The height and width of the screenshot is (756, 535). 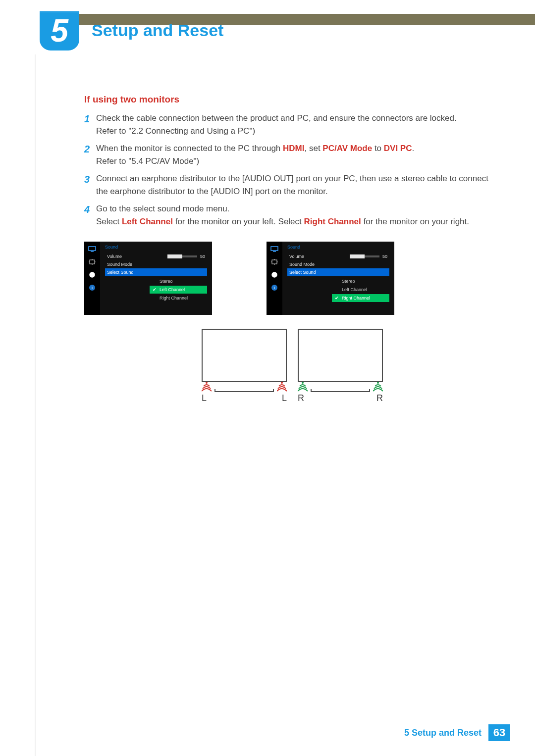 I want to click on step-2: When the monitor is connected to the PC …, so click(x=292, y=154).